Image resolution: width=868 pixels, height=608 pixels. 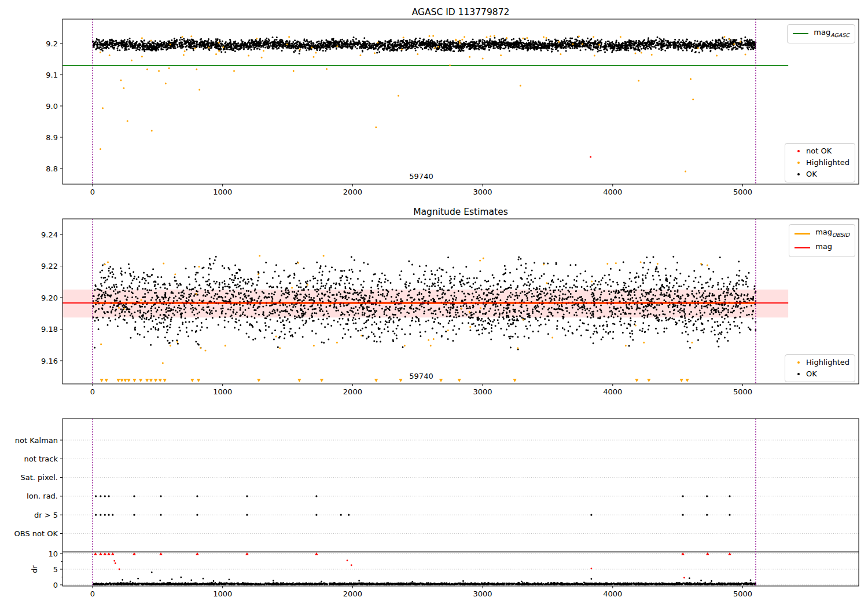 I want to click on y-tick-label: 9.22, so click(x=50, y=266).